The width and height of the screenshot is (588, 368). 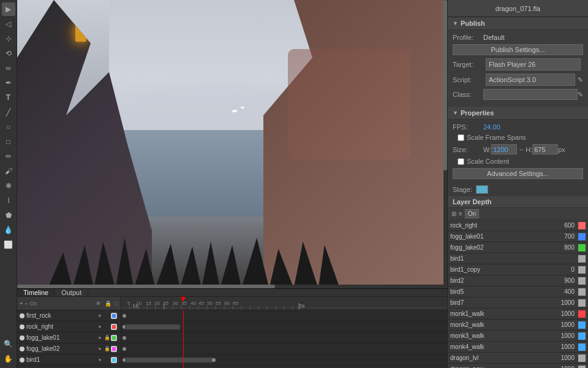 What do you see at coordinates (107, 316) in the screenshot?
I see `layer-lock-first-rock` at bounding box center [107, 316].